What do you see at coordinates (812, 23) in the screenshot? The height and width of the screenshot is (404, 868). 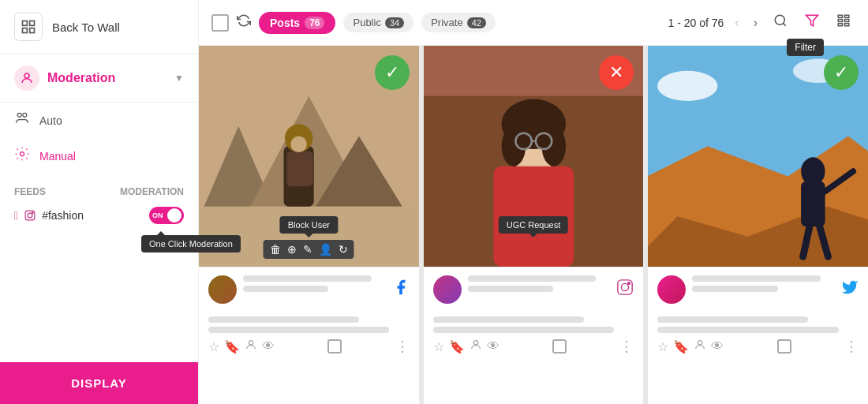 I see `filter-icon` at bounding box center [812, 23].